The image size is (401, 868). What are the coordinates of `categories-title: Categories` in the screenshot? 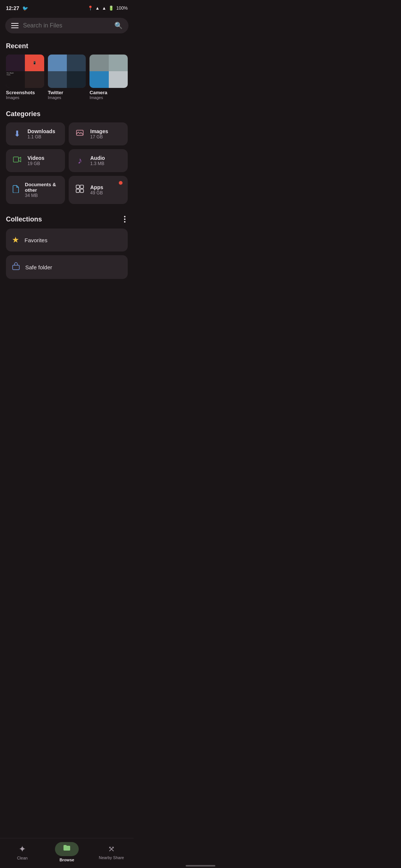 It's located at (67, 115).